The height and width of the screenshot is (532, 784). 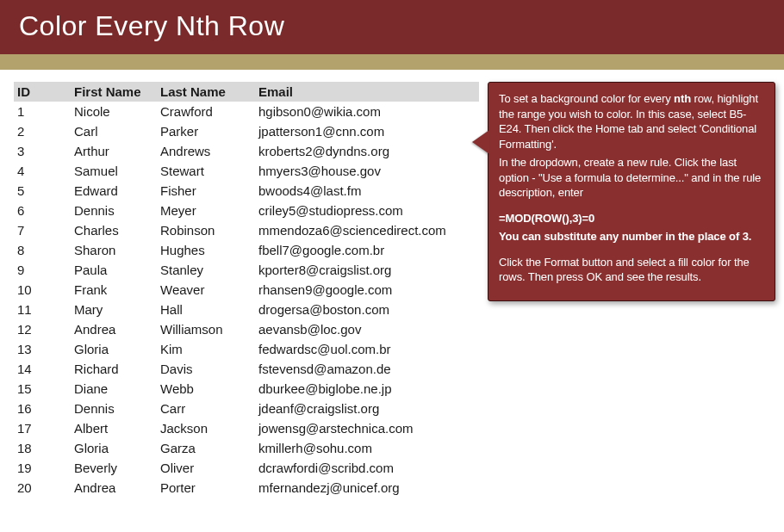 I want to click on table-row: 20AndreaPortermfernandezj@unicef.org, so click(x=246, y=487).